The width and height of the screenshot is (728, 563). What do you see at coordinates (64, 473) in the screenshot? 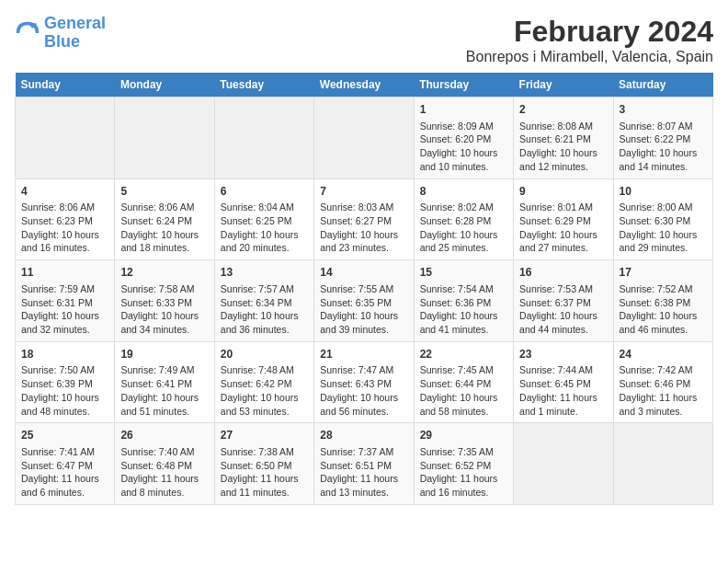
I see `day-info: Sunrise: 7:41 AM Sunset: 6:47 PM Dayligh…` at bounding box center [64, 473].